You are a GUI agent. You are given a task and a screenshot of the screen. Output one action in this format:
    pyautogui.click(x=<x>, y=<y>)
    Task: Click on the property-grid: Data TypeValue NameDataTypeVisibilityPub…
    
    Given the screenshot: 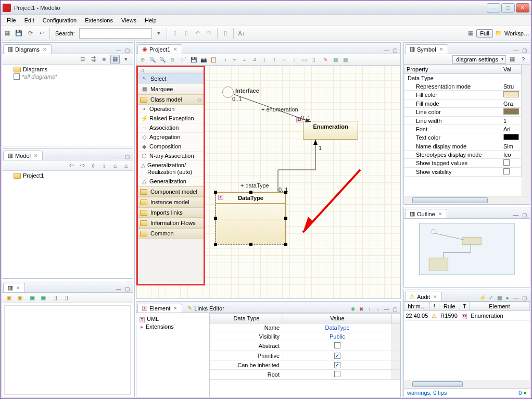 What is the action you would take?
    pyautogui.click(x=305, y=346)
    